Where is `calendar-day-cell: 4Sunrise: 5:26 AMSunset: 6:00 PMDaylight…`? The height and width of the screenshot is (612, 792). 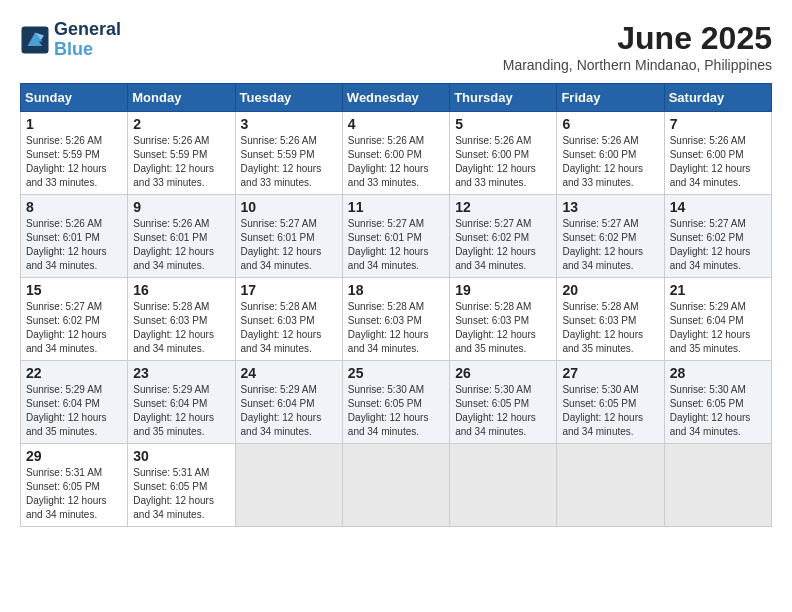
calendar-day-cell: 4Sunrise: 5:26 AMSunset: 6:00 PMDaylight… is located at coordinates (396, 154).